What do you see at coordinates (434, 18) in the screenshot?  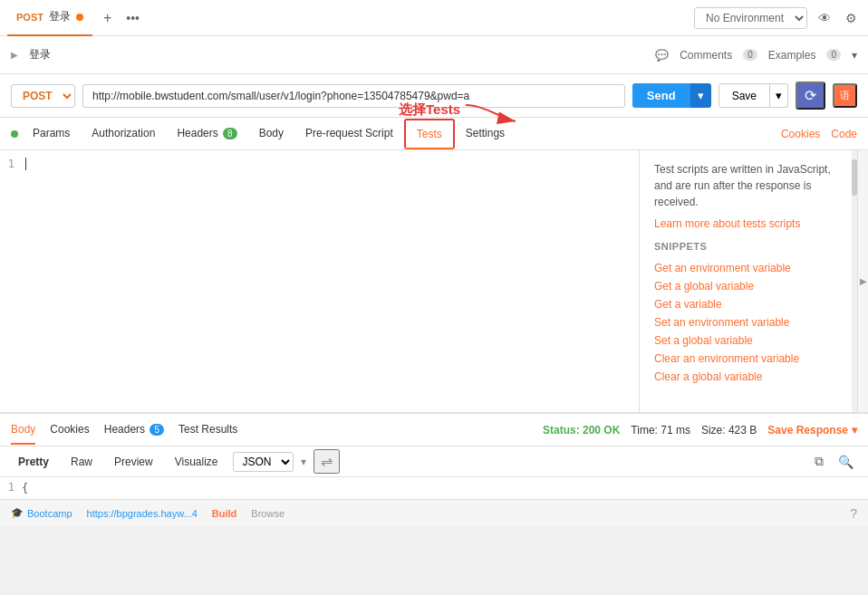 I see `top-tab-bar: POST 登录 + ••• No Environment 👁 ⚙` at bounding box center [434, 18].